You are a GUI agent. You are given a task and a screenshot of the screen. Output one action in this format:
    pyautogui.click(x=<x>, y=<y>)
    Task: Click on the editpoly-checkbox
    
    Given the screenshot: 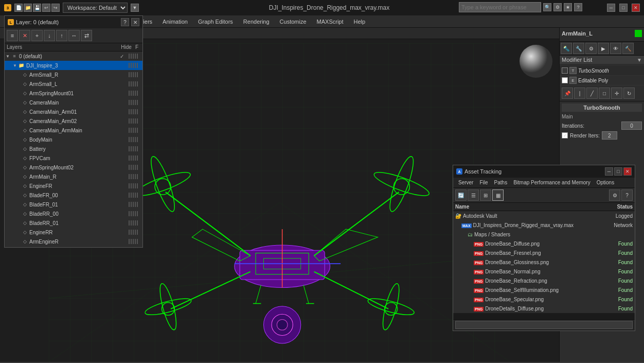 What is the action you would take?
    pyautogui.click(x=565, y=80)
    